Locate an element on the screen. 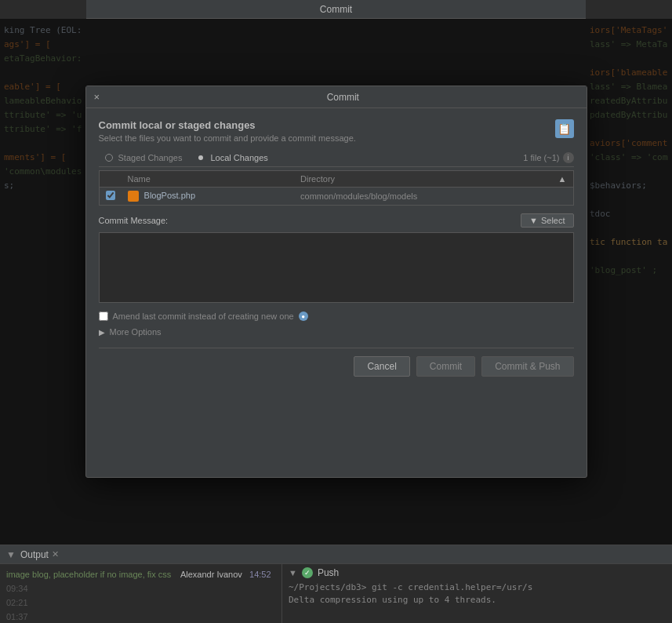 The image size is (672, 623). file-table: Name Directory ▲ is located at coordinates (336, 188).